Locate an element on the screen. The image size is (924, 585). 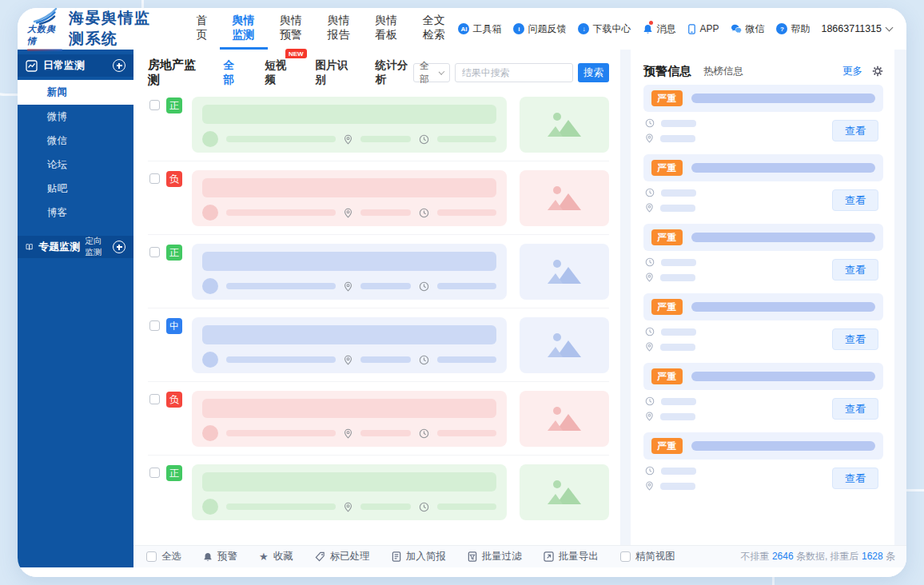
nav-item: 全文检索 is located at coordinates (435, 29).